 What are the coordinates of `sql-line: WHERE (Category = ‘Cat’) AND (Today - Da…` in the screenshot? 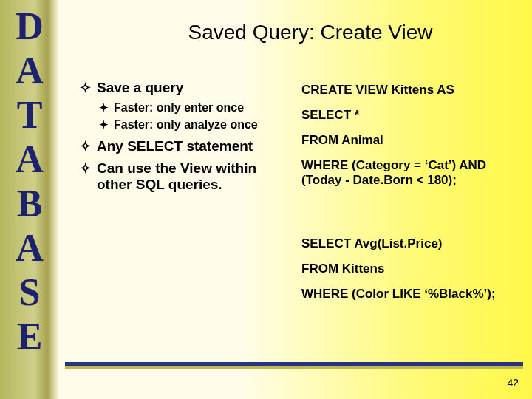 It's located at (412, 173).